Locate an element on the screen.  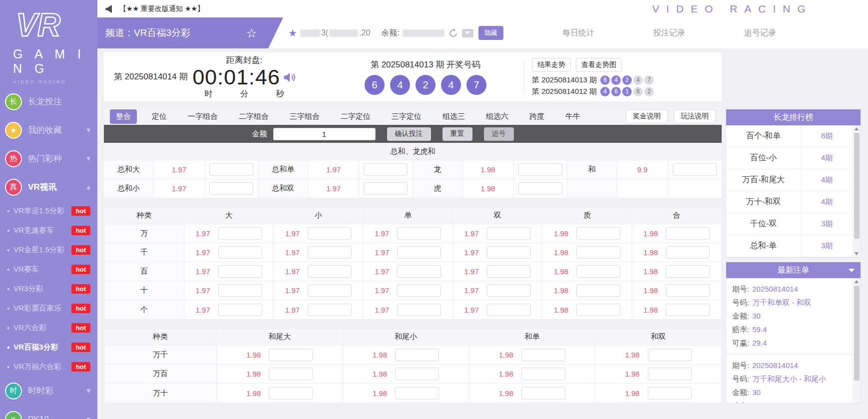
play-tab: 三字定位 is located at coordinates (407, 117).